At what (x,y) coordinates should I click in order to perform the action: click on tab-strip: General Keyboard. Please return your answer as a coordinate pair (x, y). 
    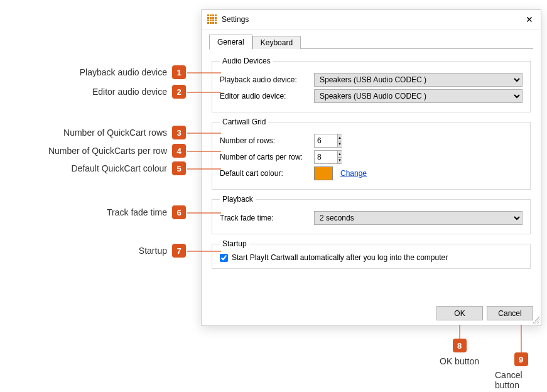
    Looking at the image, I should click on (371, 39).